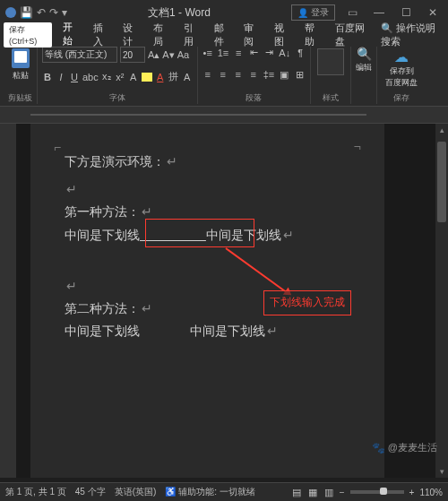 Image resolution: width=448 pixels, height=501 pixels. What do you see at coordinates (224, 115) in the screenshot?
I see `horizontal-ruler` at bounding box center [224, 115].